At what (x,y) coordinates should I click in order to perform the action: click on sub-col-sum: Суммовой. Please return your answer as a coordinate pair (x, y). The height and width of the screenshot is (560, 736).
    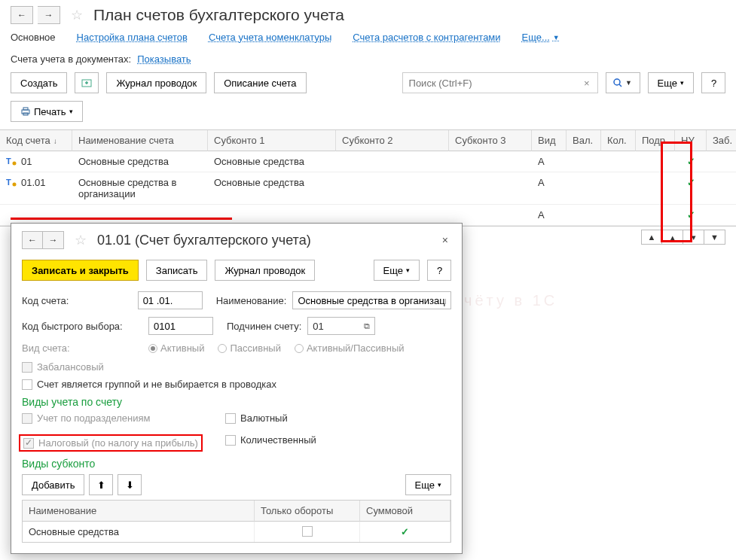
    Looking at the image, I should click on (405, 511).